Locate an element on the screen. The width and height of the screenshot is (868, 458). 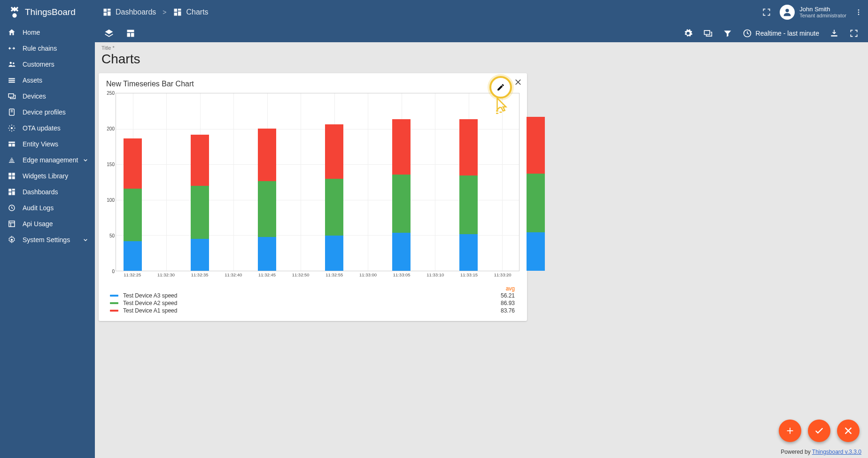
breadcrumb-current-label: Charts is located at coordinates (197, 12).